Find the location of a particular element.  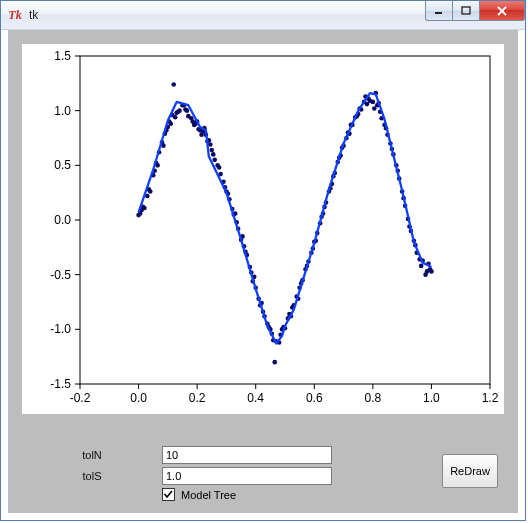

svg-text: -0.2 is located at coordinates (80, 398).